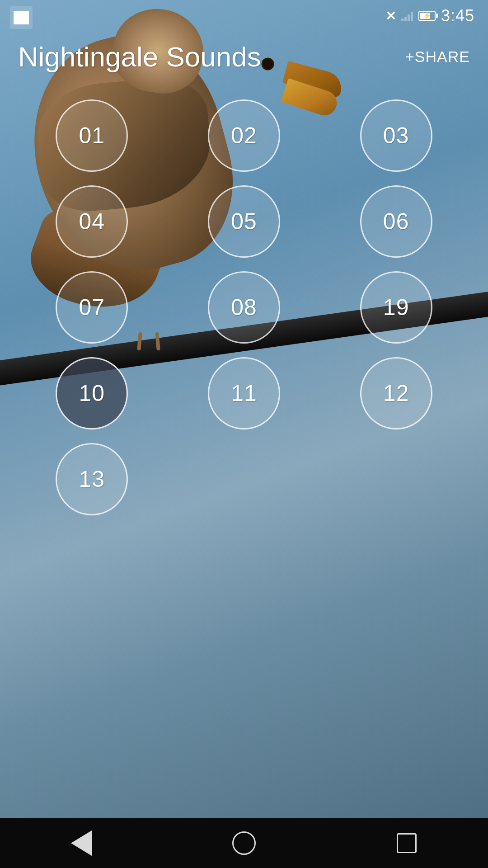 The height and width of the screenshot is (868, 488). What do you see at coordinates (140, 57) in the screenshot?
I see `app-title: Nightingale Sounds` at bounding box center [140, 57].